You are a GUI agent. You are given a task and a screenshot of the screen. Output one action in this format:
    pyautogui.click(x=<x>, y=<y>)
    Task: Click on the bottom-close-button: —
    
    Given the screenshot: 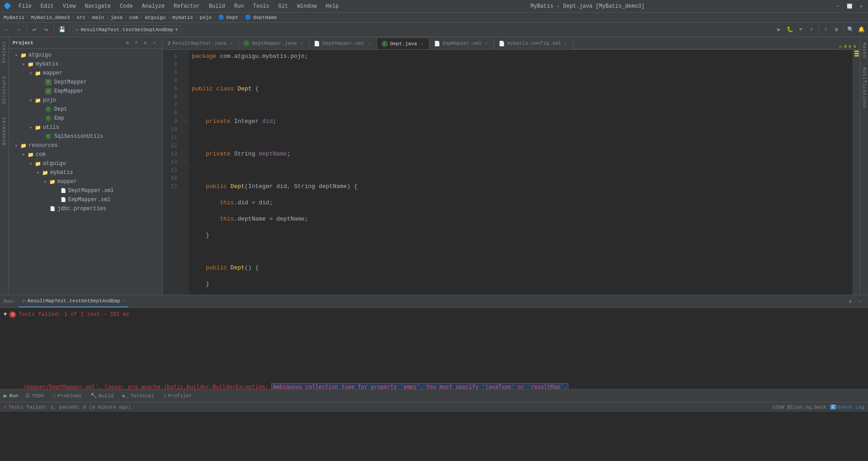 What is the action you would take?
    pyautogui.click(x=860, y=301)
    